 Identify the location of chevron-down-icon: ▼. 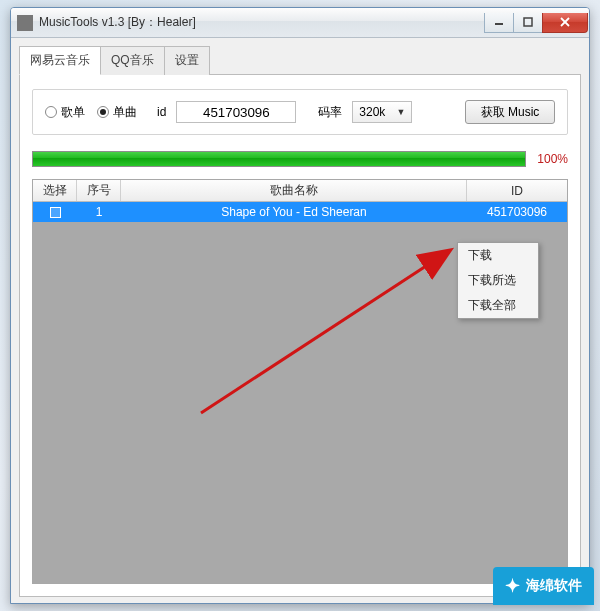
(400, 112).